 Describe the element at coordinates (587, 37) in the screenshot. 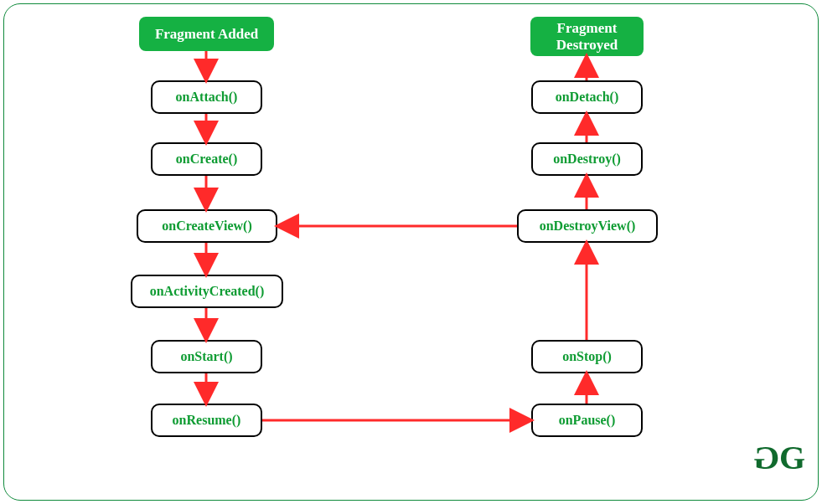

I see `node-fragment-destroyed: Fragment Destroyed` at that location.